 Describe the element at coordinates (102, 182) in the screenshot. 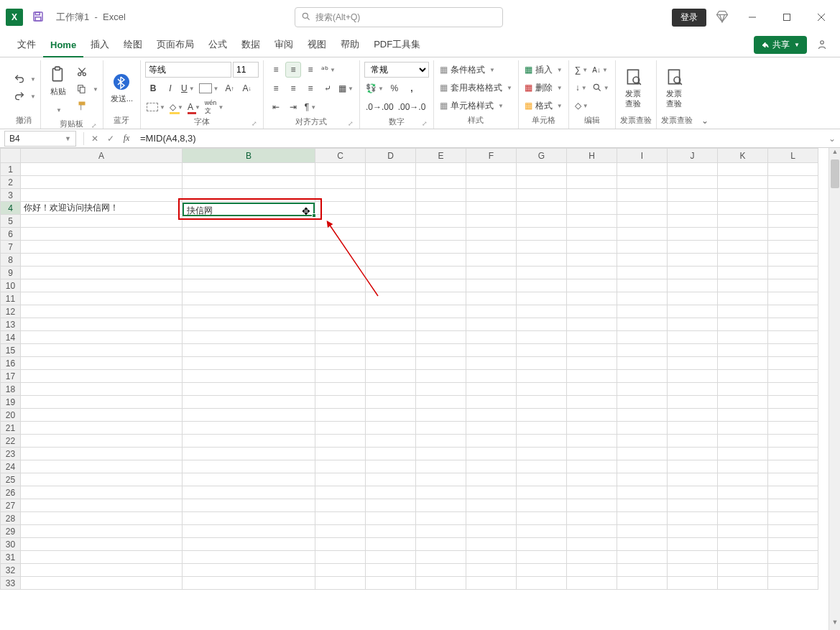

I see `cell-A2` at that location.